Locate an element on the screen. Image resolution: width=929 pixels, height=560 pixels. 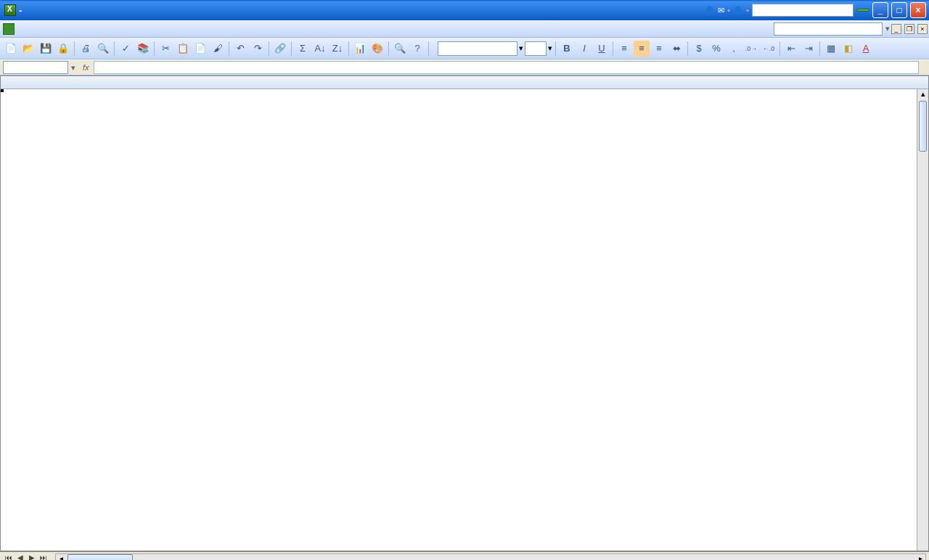
menubar: ▾ _ ❐ × is located at coordinates (464, 29).